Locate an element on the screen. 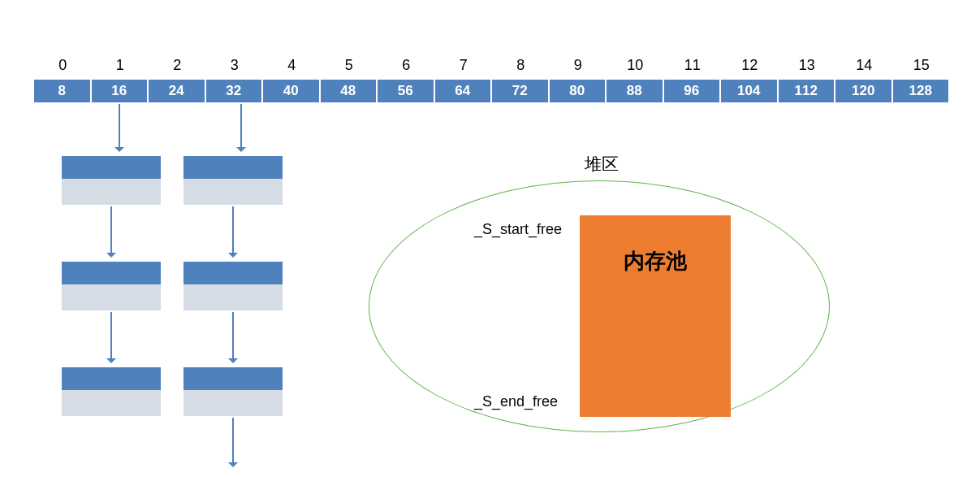 The width and height of the screenshot is (980, 477). heap-title: 堆区 is located at coordinates (602, 164).